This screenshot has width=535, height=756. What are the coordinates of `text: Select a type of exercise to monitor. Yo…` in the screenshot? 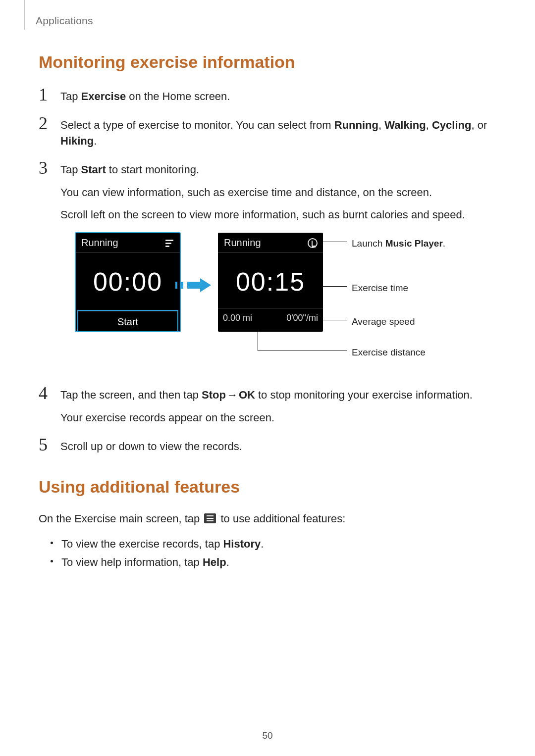 It's located at (197, 125).